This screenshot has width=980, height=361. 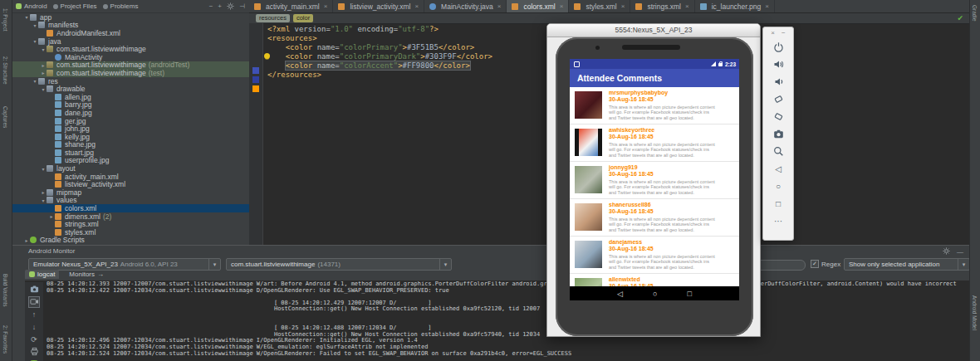 I want to click on volume-up-button, so click(x=778, y=65).